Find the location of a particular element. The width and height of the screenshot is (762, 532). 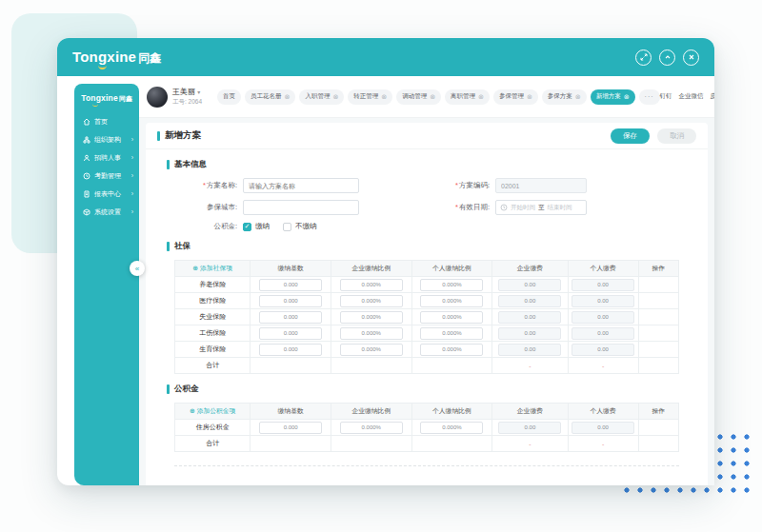

column-header: 缴纳基数 is located at coordinates (291, 268).